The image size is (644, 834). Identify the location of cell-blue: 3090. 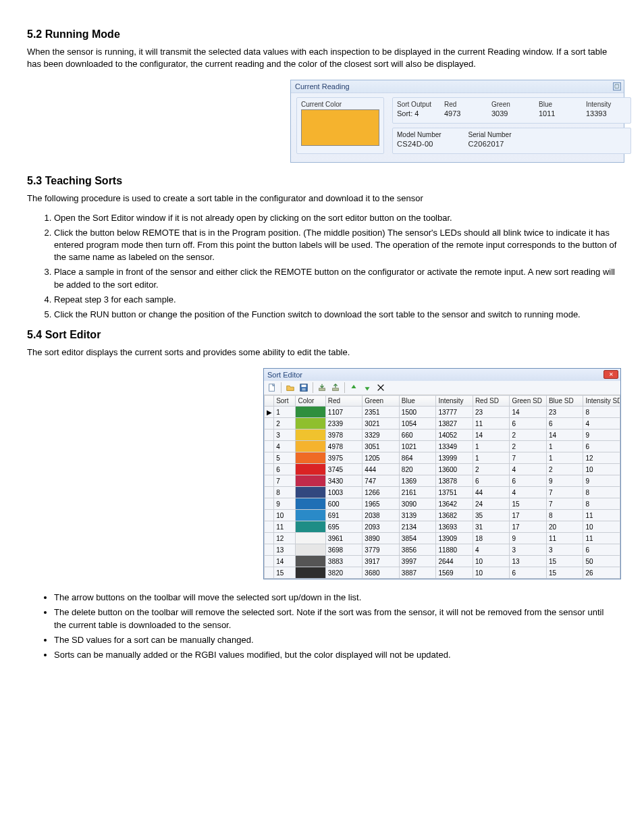
(417, 504).